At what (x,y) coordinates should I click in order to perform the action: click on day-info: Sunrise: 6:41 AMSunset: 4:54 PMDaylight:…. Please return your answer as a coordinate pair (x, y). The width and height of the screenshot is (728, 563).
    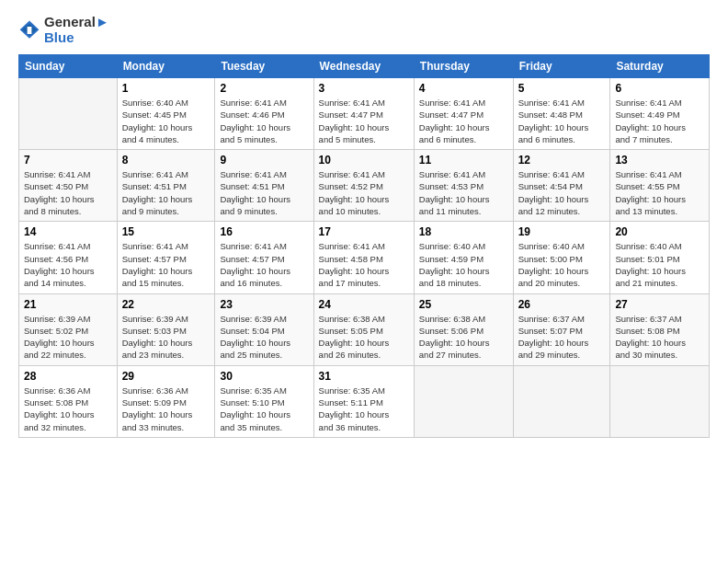
    Looking at the image, I should click on (563, 193).